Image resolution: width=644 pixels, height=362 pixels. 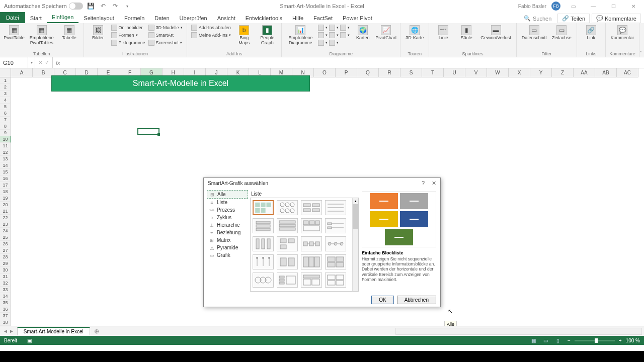 What do you see at coordinates (357, 18) in the screenshot?
I see `tab-powerpivot: Power Pivot` at bounding box center [357, 18].